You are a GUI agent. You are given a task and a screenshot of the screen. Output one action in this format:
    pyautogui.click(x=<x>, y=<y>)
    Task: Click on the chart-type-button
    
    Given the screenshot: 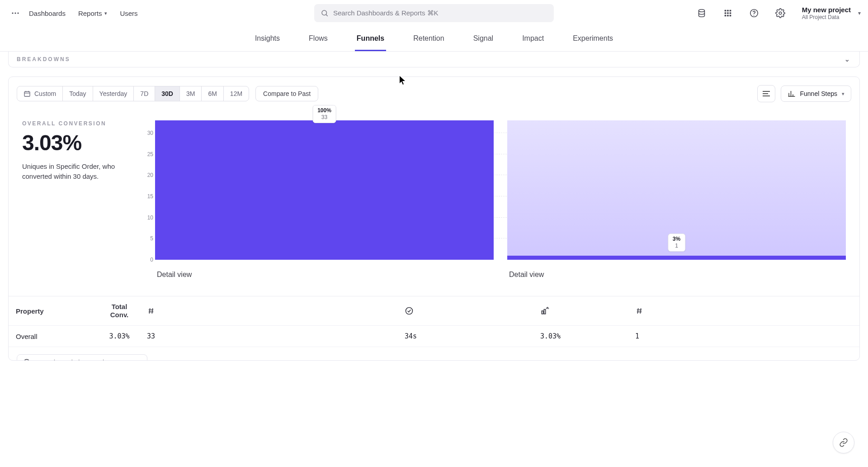 What is the action you would take?
    pyautogui.click(x=766, y=94)
    